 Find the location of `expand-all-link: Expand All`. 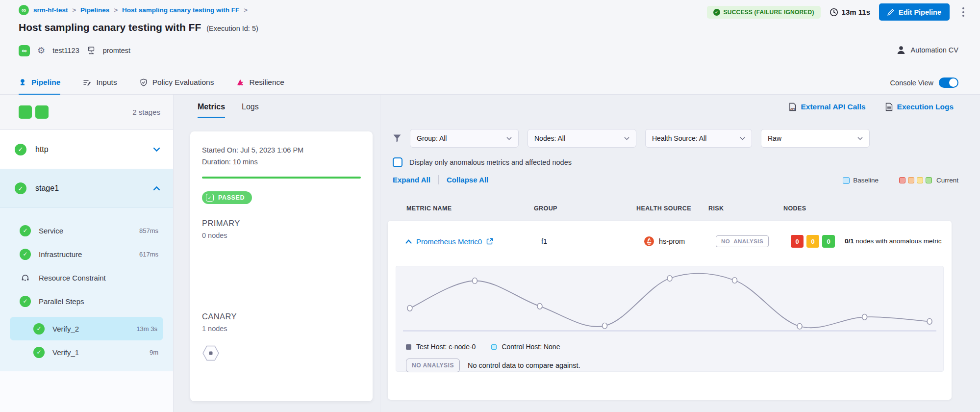

expand-all-link: Expand All is located at coordinates (412, 180).